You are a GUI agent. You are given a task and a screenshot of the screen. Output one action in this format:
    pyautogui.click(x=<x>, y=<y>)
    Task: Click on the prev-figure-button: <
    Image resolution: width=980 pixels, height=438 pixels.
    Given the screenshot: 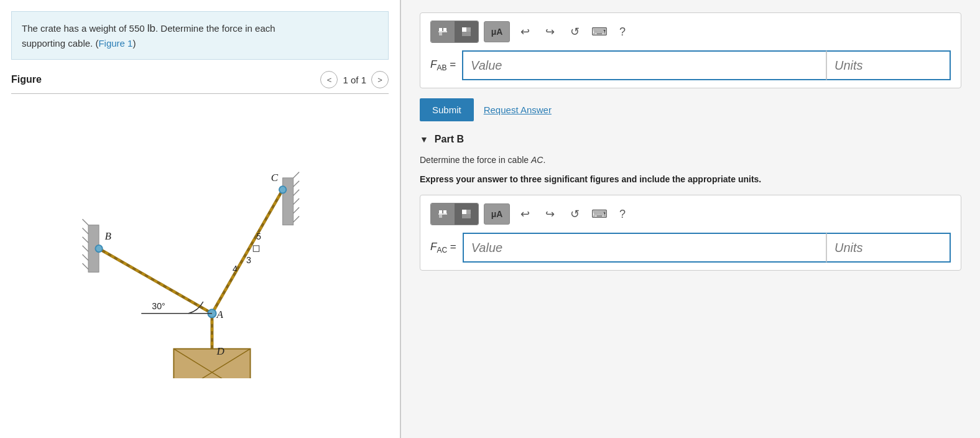 What is the action you would take?
    pyautogui.click(x=329, y=80)
    